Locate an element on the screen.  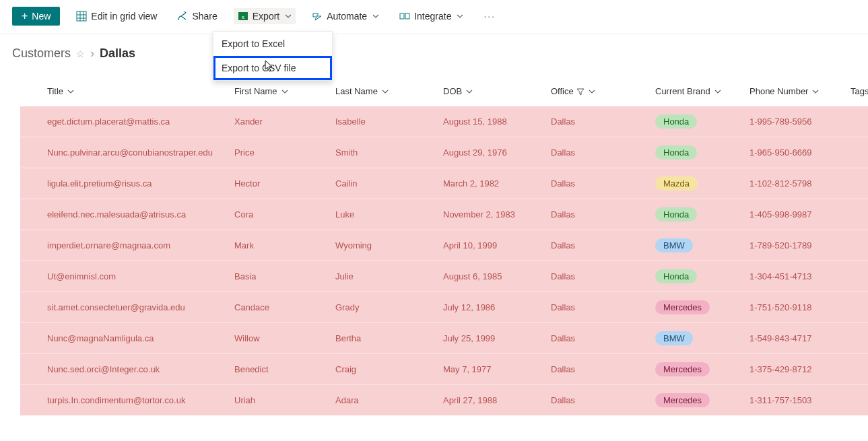
cell-first-name: Basia is located at coordinates (279, 277).